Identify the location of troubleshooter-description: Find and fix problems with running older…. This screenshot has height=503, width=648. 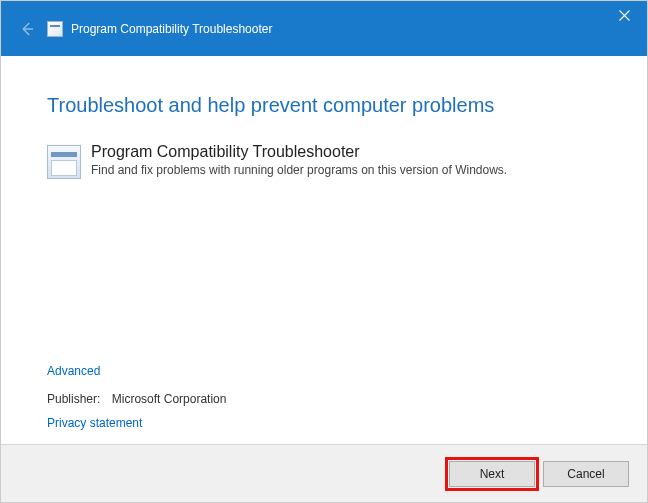
(299, 170).